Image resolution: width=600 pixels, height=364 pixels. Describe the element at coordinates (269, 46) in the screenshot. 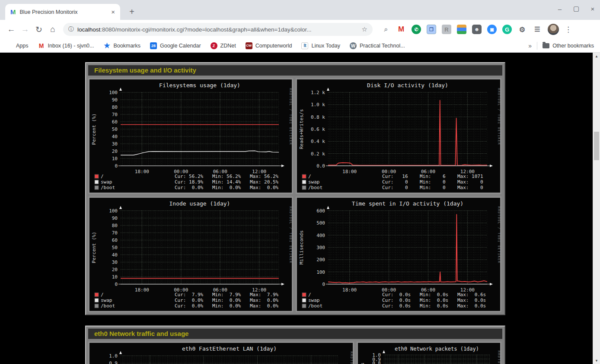

I see `bookmark-computerworld: CW Computerworld` at that location.